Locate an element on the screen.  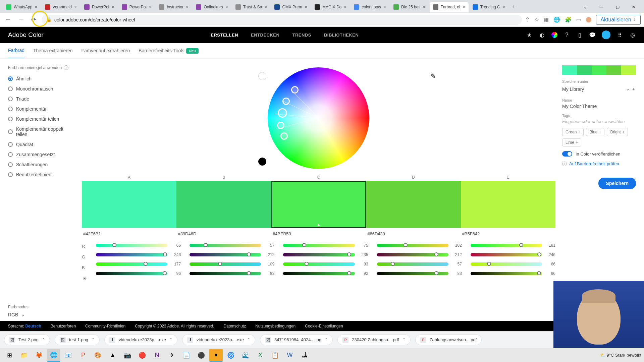
radio-zusammen: Zusammengesetzt is located at coordinates (42, 155).